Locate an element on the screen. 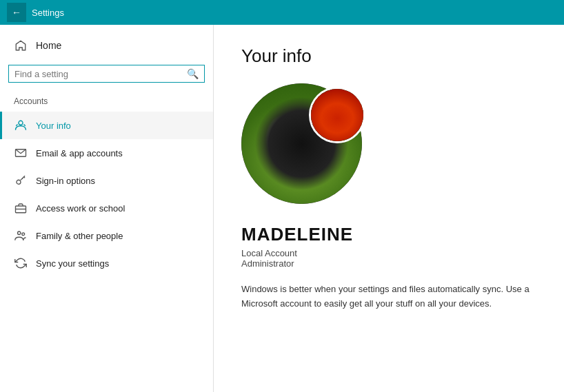 The width and height of the screenshot is (564, 392). avatar-container is located at coordinates (303, 145).